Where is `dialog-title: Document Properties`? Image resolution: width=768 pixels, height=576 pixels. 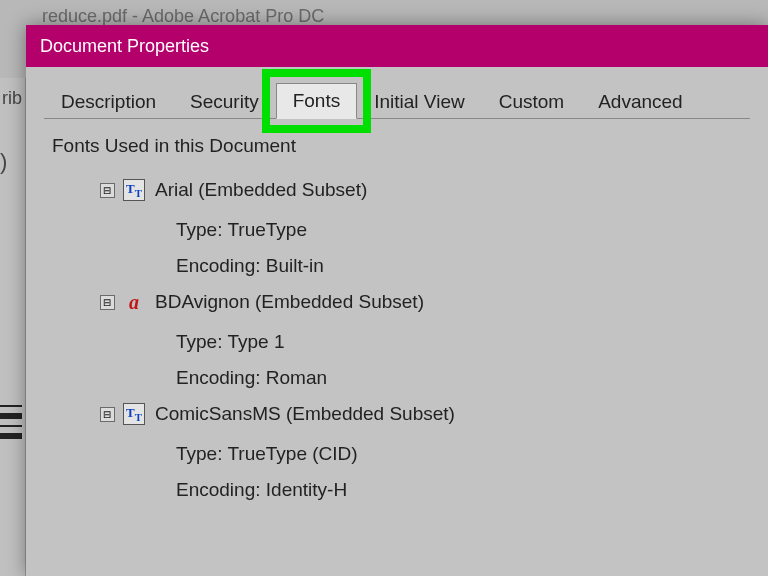
dialog-title: Document Properties is located at coordinates (124, 46).